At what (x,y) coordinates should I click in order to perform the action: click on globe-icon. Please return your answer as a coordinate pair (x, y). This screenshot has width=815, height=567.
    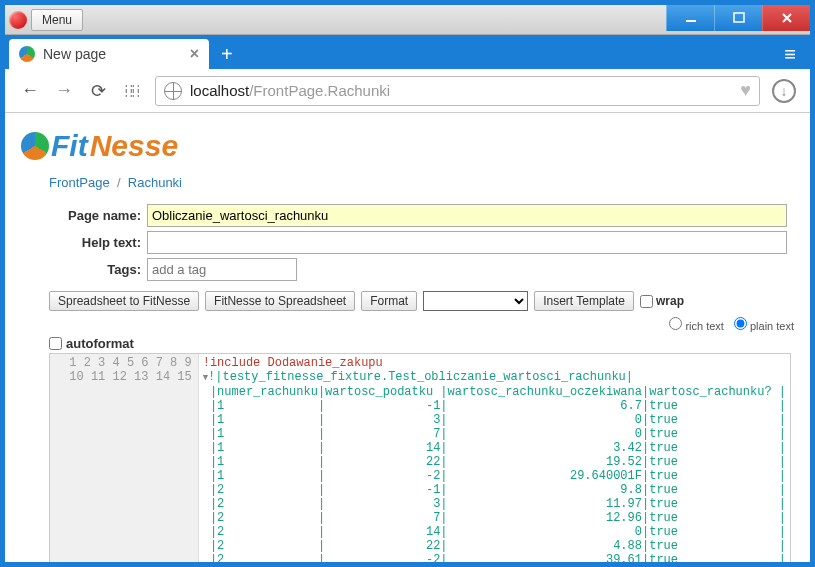
    Looking at the image, I should click on (173, 91).